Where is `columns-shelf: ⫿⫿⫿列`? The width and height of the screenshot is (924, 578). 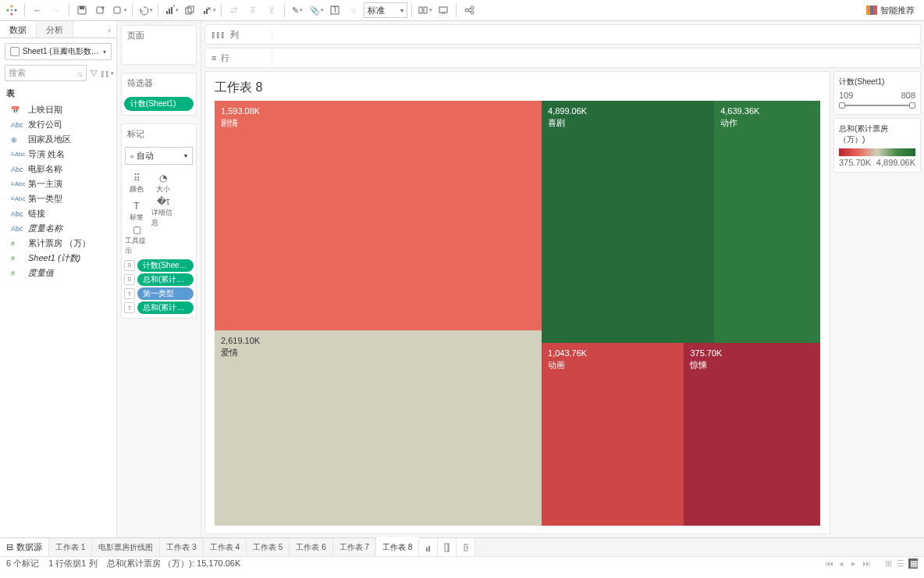
columns-shelf: ⫿⫿⫿列 is located at coordinates (563, 34).